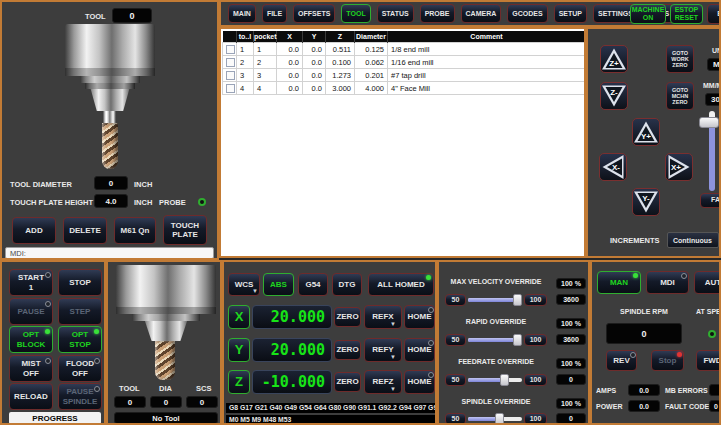 The width and height of the screenshot is (721, 425). I want to click on feedrate-min-button: 50, so click(456, 380).